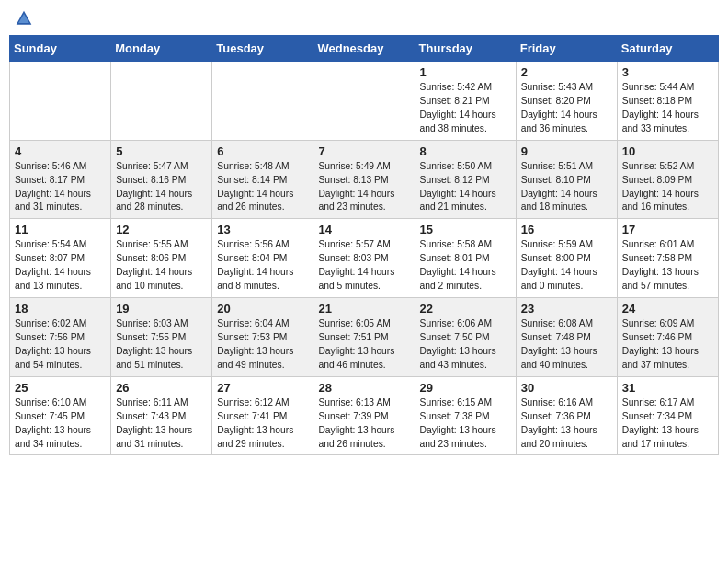 This screenshot has width=728, height=563. What do you see at coordinates (566, 179) in the screenshot?
I see `calendar-cell: 9Sunrise: 5:51 AM Sunset: 8:10 PM Daylig…` at bounding box center [566, 179].